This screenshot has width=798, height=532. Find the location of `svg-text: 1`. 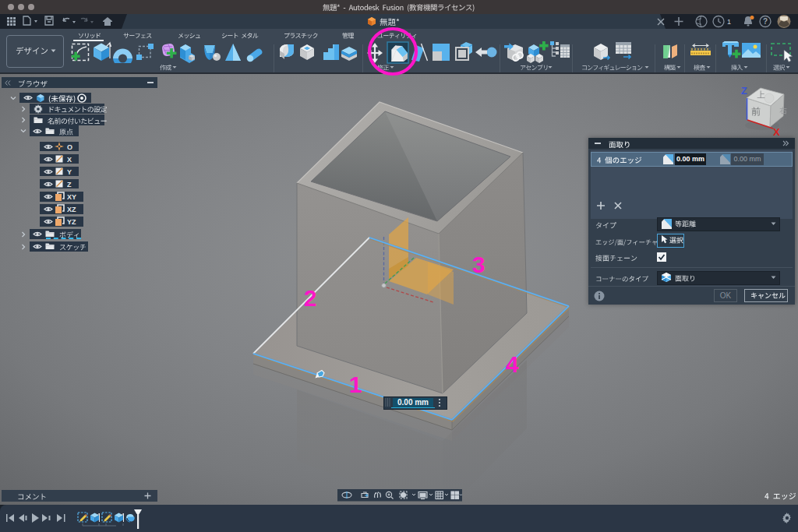

svg-text: 1 is located at coordinates (355, 385).